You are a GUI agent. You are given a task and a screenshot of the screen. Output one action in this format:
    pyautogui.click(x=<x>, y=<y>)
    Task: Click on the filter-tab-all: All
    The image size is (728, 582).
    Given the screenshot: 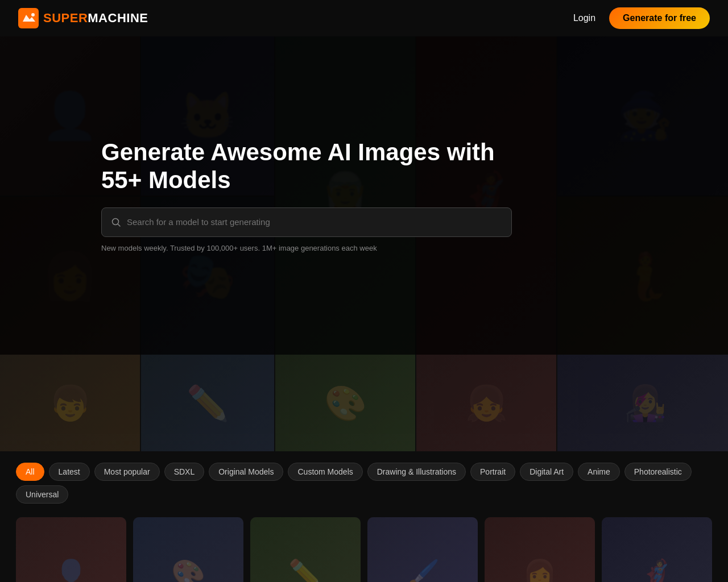 What is the action you would take?
    pyautogui.click(x=30, y=472)
    